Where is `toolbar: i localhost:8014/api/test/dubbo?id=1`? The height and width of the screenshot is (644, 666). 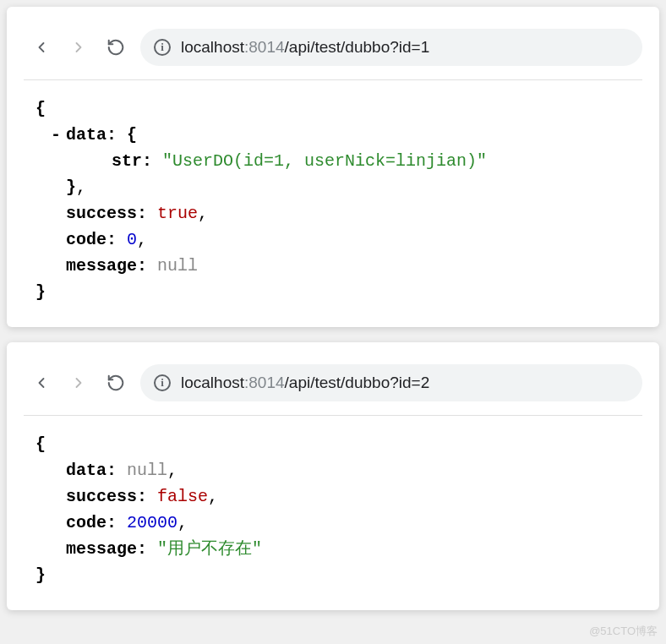 toolbar: i localhost:8014/api/test/dubbo?id=1 is located at coordinates (333, 51).